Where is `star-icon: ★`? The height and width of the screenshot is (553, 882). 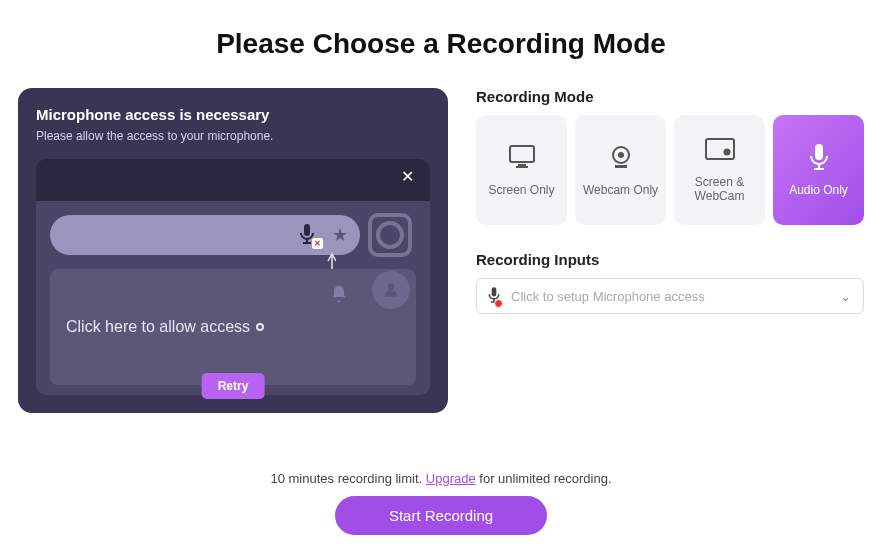
star-icon: ★ is located at coordinates (340, 235).